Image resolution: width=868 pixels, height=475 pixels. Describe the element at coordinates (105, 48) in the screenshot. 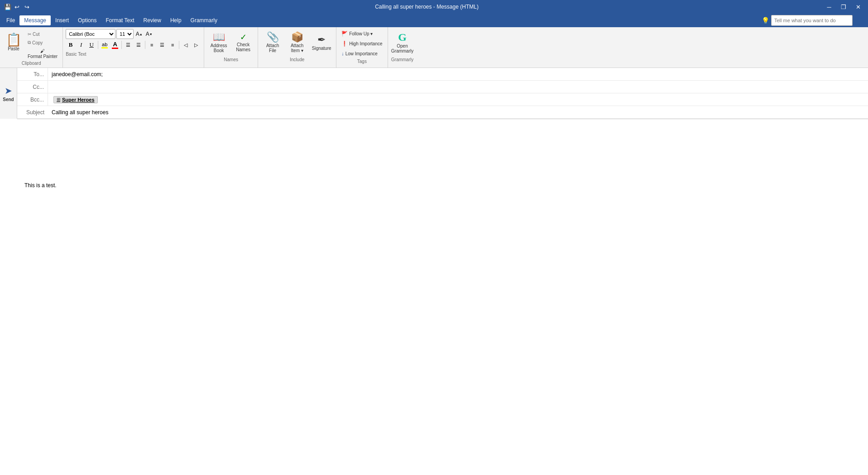

I see `highlight-color-bar` at that location.